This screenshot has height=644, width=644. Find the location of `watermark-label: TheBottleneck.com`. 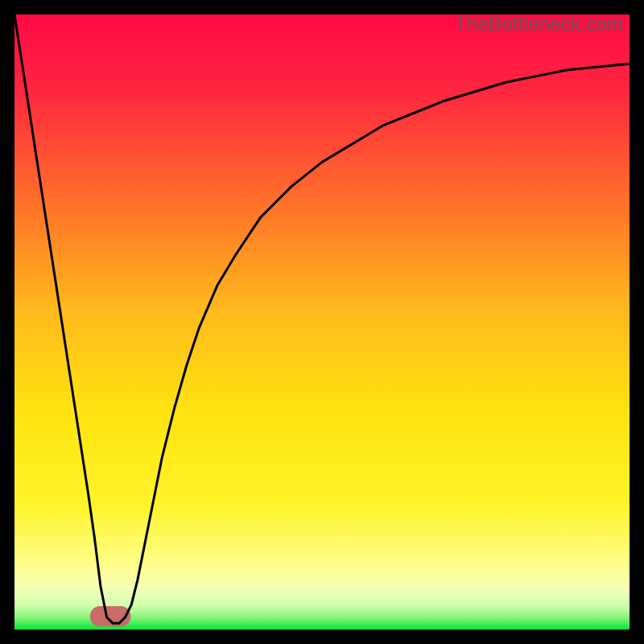

watermark-label: TheBottleneck.com is located at coordinates (539, 24).